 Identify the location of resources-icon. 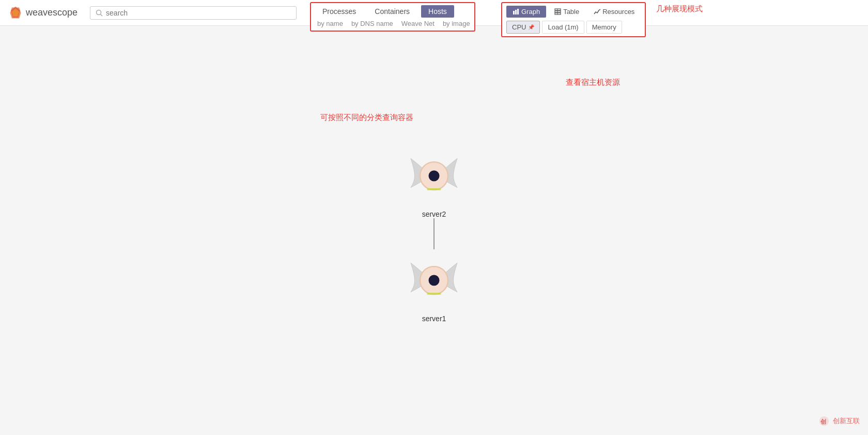
(597, 11).